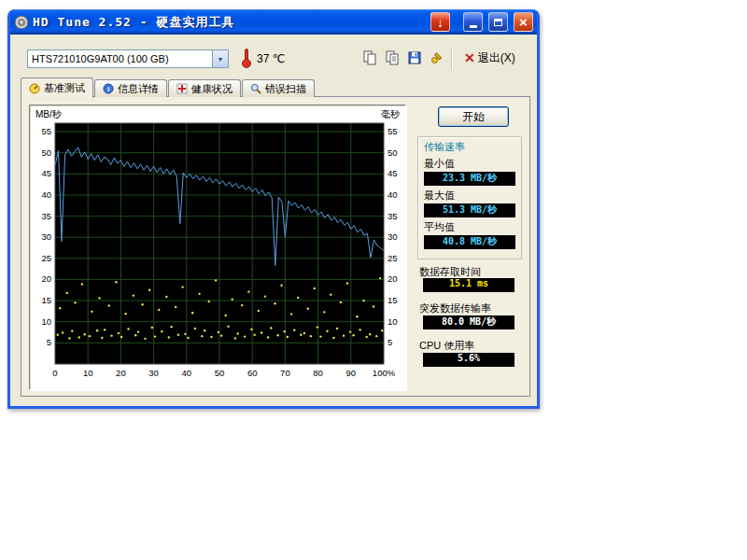  I want to click on save-icon, so click(415, 58).